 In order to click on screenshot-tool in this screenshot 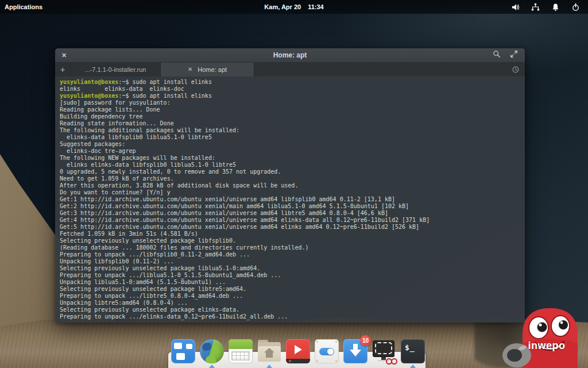, I will do `click(384, 351)`.